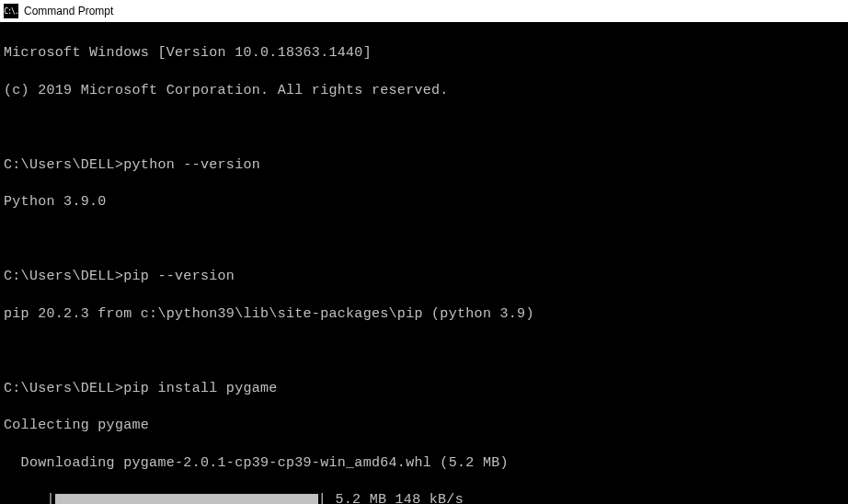 Image resolution: width=848 pixels, height=504 pixels. What do you see at coordinates (424, 498) in the screenshot?
I see `progress-line: || 5.2 MB 148 kB/s` at bounding box center [424, 498].